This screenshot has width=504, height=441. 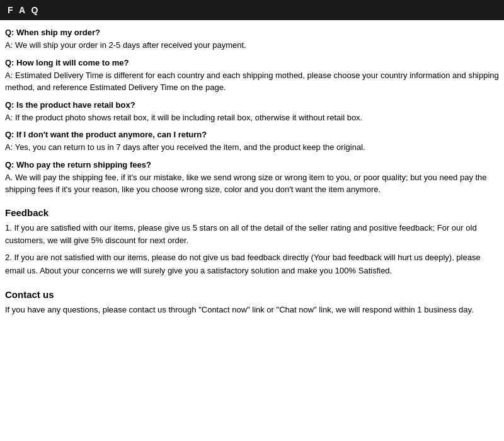 What do you see at coordinates (252, 184) in the screenshot?
I see `answer-5: A. We will pay the shipping fee, if it's…` at bounding box center [252, 184].